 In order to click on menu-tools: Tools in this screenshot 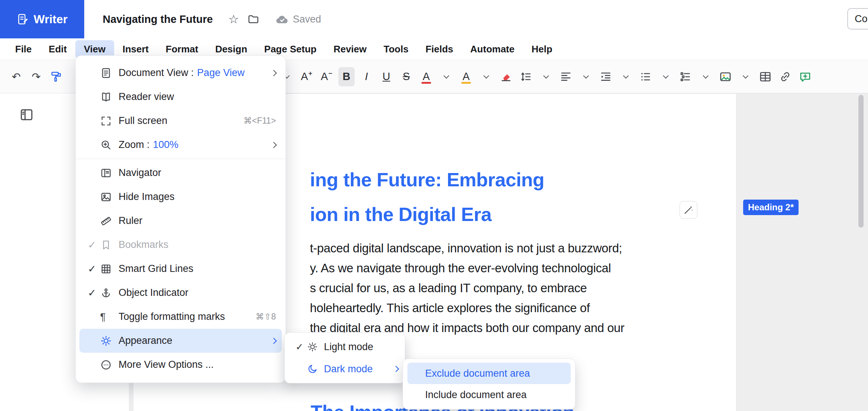, I will do `click(396, 49)`.